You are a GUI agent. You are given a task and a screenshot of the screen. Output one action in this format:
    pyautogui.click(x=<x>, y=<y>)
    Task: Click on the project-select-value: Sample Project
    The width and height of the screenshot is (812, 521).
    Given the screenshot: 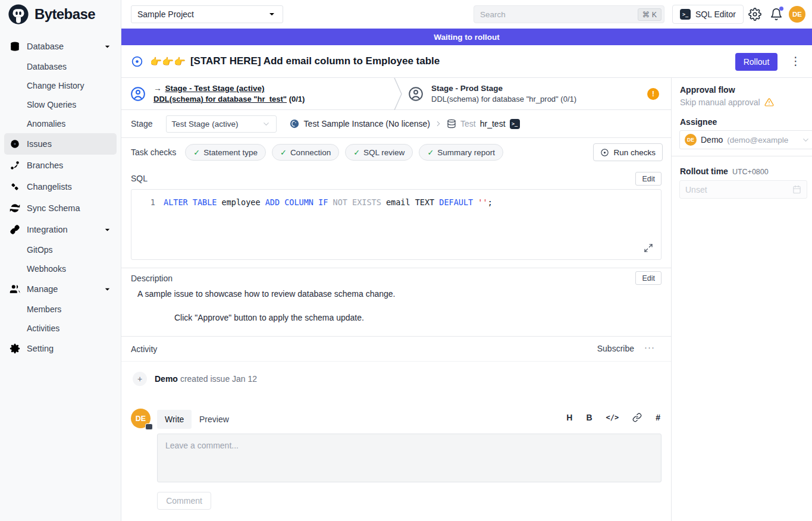 What is the action you would take?
    pyautogui.click(x=165, y=14)
    